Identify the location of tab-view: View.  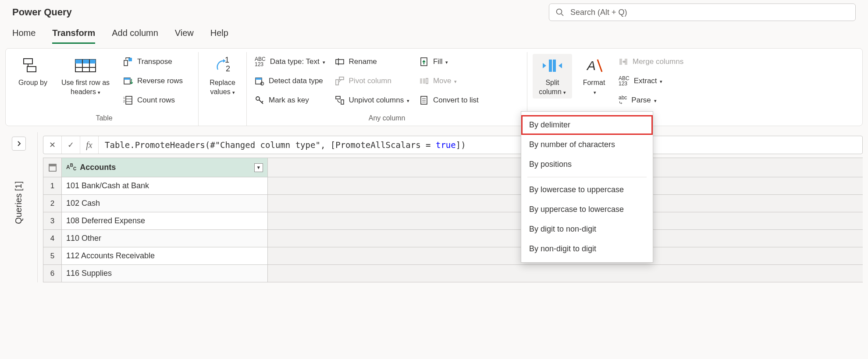
(184, 35).